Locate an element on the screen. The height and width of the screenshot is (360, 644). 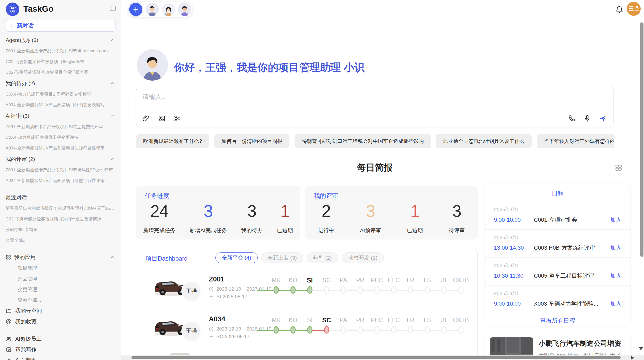
sidebar-item: 解释最新出台的欧盟报废车法规再生塑料比例被调至15%... is located at coordinates (61, 208).